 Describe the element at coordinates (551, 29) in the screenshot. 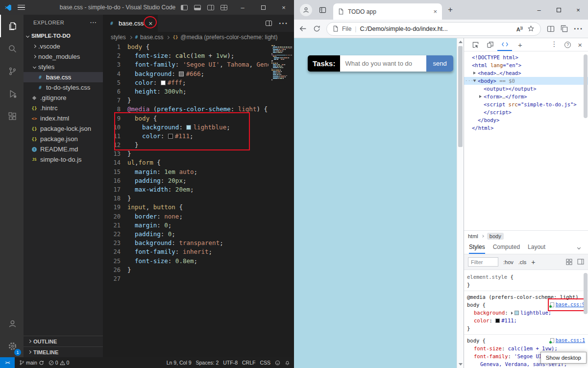

I see `split-screen-icon` at that location.